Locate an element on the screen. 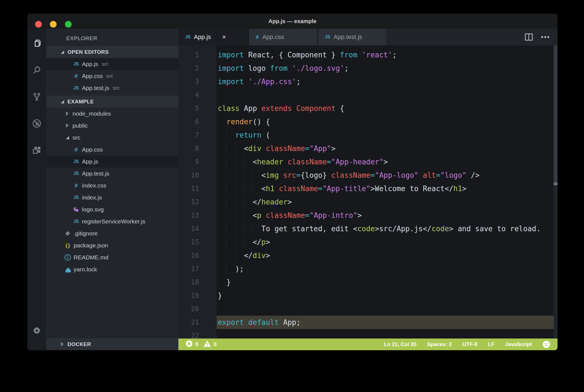 This screenshot has height=392, width=584. tree-item-readme.md: README.md is located at coordinates (112, 257).